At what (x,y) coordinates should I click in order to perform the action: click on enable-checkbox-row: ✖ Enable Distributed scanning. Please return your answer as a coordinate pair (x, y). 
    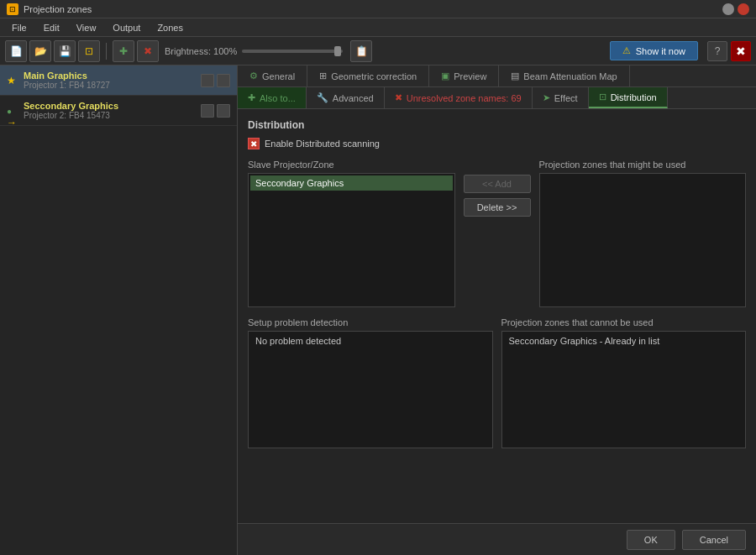
    Looking at the image, I should click on (497, 144).